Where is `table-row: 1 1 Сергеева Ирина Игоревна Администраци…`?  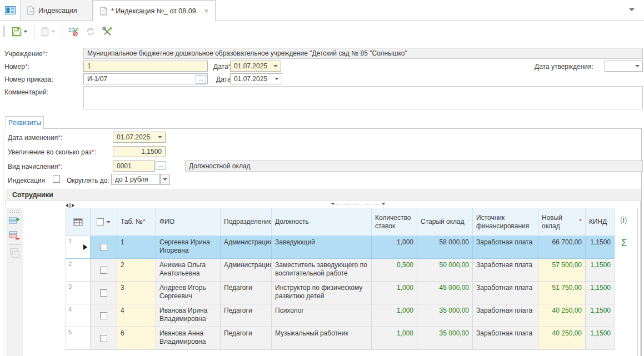
table-row: 1 1 Сергеева Ирина Игоревна Администраци… is located at coordinates (340, 248).